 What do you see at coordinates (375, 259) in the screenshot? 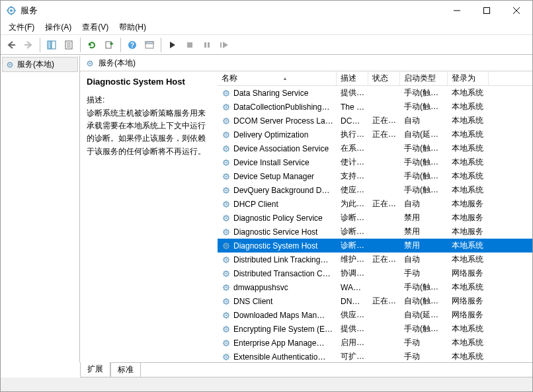
I see `service-row: Distributed Link Tracking…维护…正在…自动本地系统` at bounding box center [375, 259].